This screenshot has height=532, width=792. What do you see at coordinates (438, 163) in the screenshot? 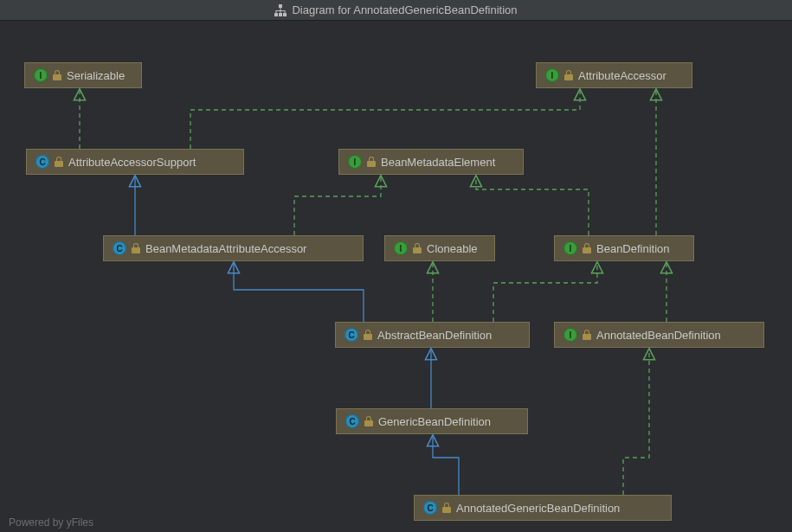
I see `node-label: BeanMetadataElement` at bounding box center [438, 163].